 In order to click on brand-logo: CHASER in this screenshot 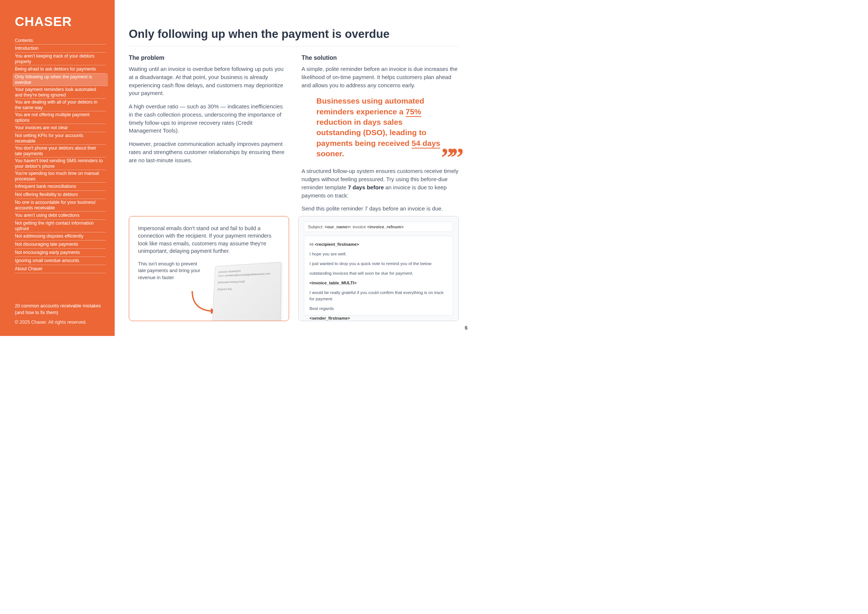, I will do `click(60, 22)`.